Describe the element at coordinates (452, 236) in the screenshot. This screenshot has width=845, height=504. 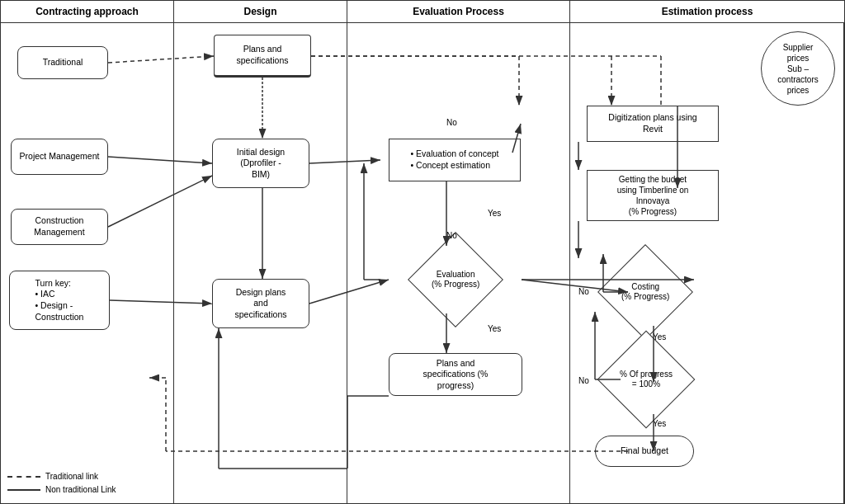
I see `label-no2: No` at that location.